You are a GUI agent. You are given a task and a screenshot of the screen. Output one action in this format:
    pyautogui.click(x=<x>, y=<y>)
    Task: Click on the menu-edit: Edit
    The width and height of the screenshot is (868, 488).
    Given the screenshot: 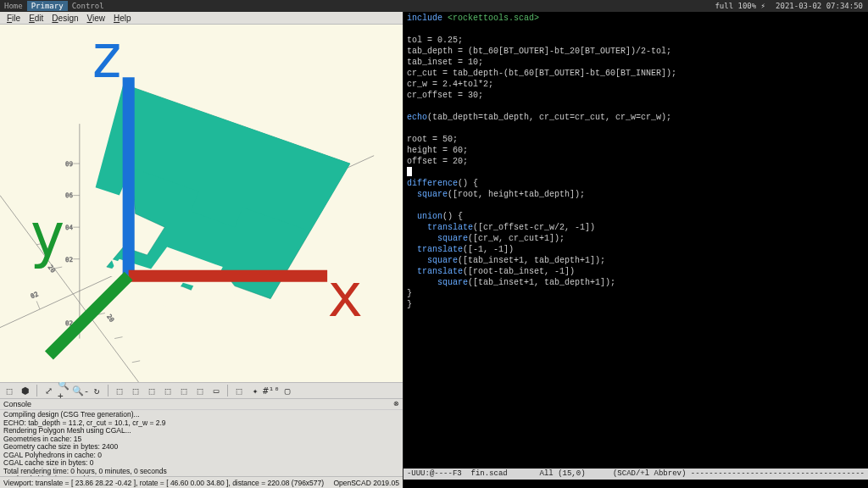 What is the action you would take?
    pyautogui.click(x=36, y=18)
    